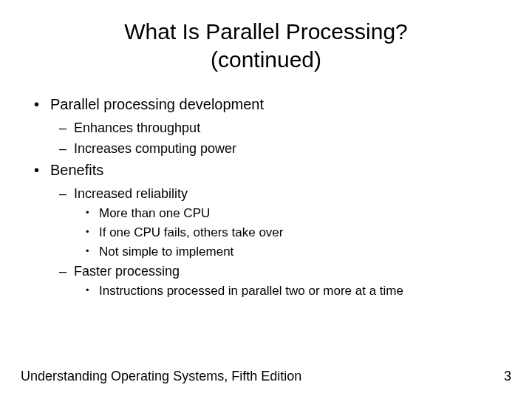  Describe the element at coordinates (299, 291) in the screenshot. I see `bullet-parallel-instructions: Instructions processed in parallel two o…` at that location.